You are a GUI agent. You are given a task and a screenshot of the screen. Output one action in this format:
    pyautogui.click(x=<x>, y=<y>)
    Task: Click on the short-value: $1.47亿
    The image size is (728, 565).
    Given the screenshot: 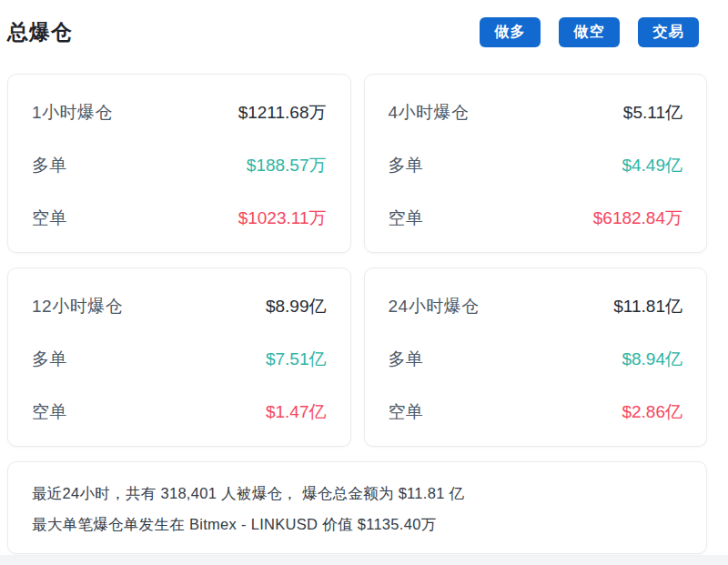 What is the action you would take?
    pyautogui.click(x=297, y=412)
    